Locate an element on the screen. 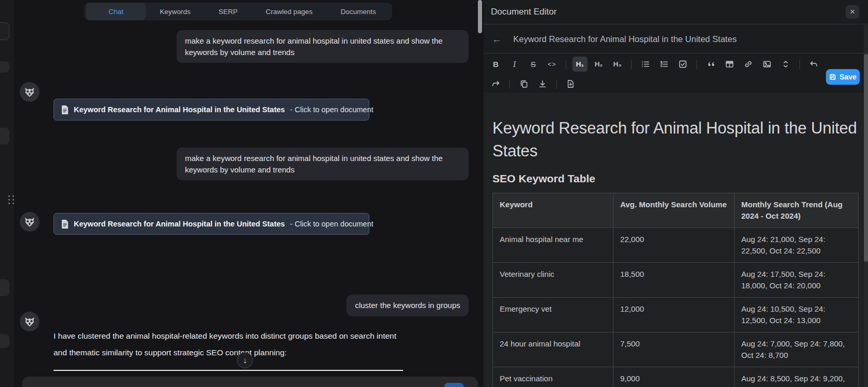 Image resolution: width=868 pixels, height=387 pixels. copy-icon is located at coordinates (524, 84).